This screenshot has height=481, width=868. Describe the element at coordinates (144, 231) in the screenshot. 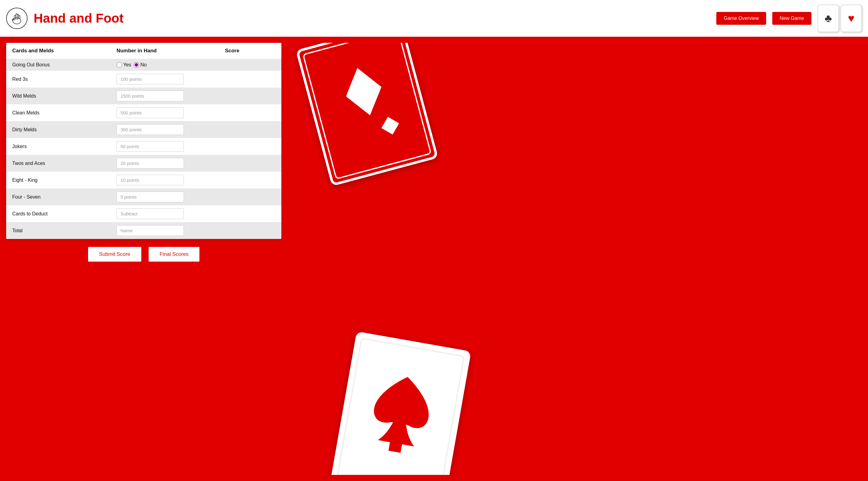

I see `table-row: Total` at that location.